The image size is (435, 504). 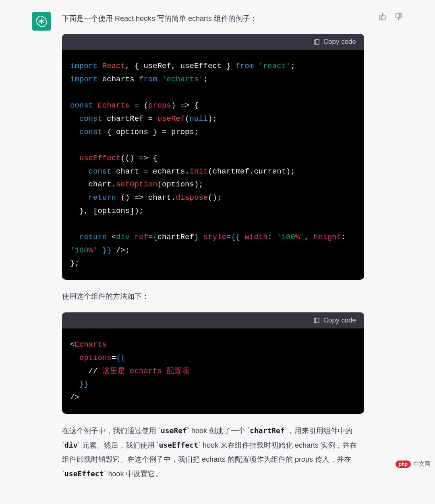 What do you see at coordinates (213, 363) in the screenshot?
I see `code-block-2: Copy code <Echarts options={{ // 这里是 ech…` at bounding box center [213, 363].